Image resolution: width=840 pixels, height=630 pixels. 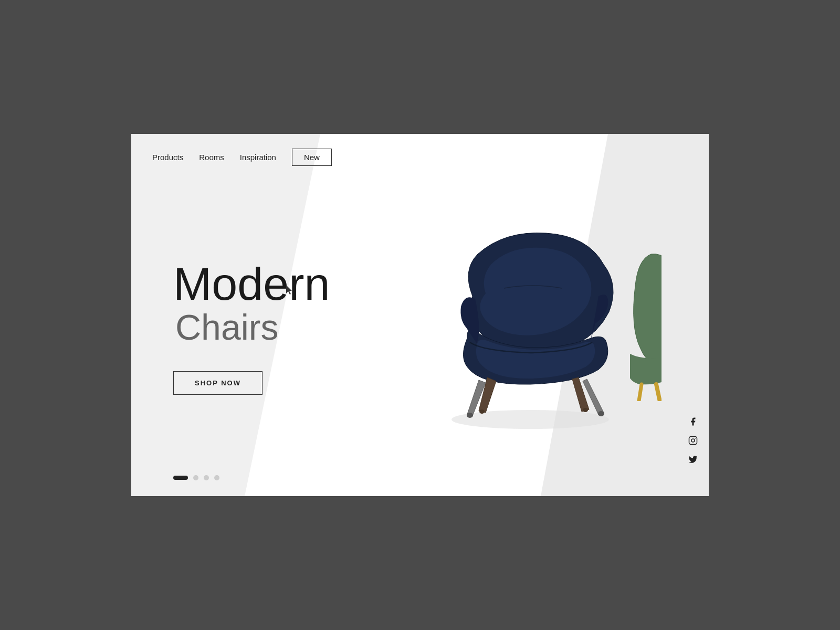 What do you see at coordinates (258, 158) in the screenshot?
I see `nav-inspiration: Inspiration` at bounding box center [258, 158].